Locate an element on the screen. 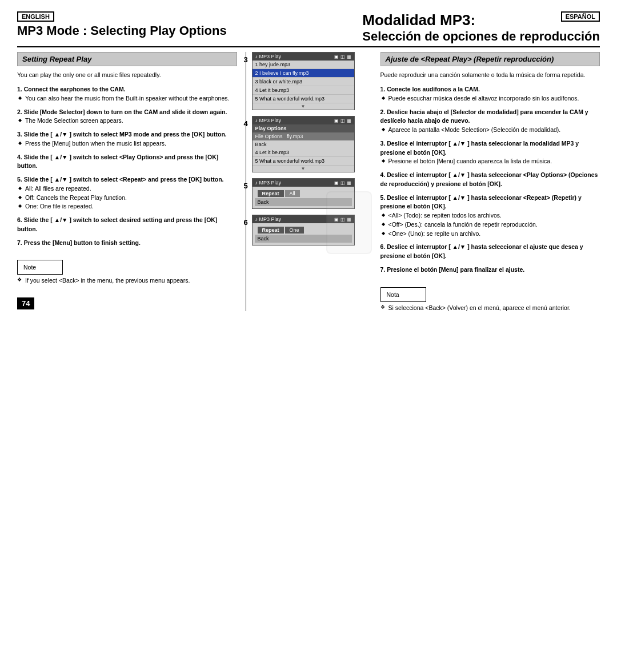  note-box-es: Nota is located at coordinates (403, 295).